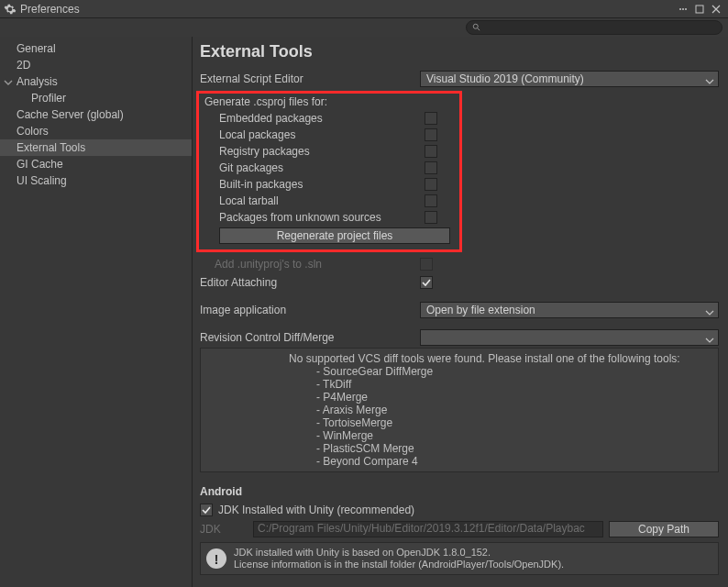 This screenshot has height=587, width=728. What do you see at coordinates (431, 201) in the screenshot?
I see `csproj-tarball-checkbox` at bounding box center [431, 201].